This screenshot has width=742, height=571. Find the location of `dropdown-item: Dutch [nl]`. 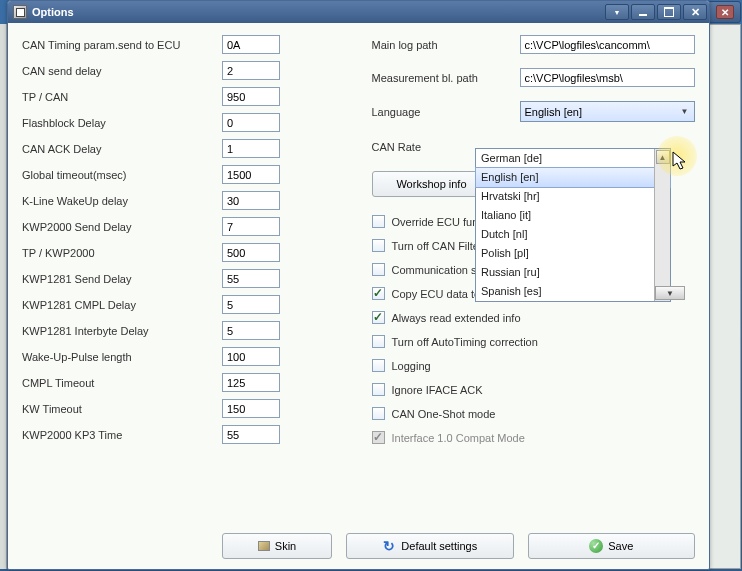

dropdown-item: Dutch [nl] is located at coordinates (573, 234).